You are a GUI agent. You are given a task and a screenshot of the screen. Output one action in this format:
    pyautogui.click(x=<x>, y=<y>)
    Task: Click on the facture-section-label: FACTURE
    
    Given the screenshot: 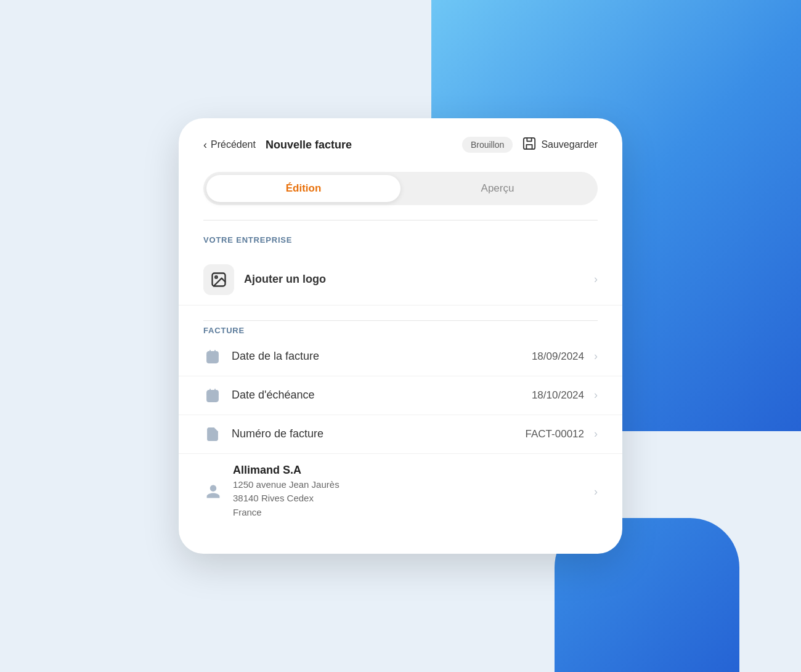 What is the action you would take?
    pyautogui.click(x=400, y=330)
    